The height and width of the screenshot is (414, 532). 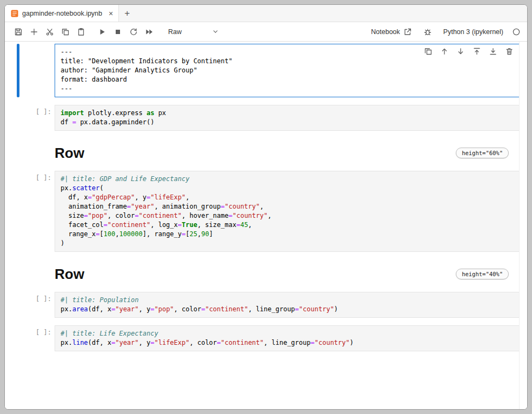 What do you see at coordinates (215, 31) in the screenshot?
I see `chevron-down-icon` at bounding box center [215, 31].